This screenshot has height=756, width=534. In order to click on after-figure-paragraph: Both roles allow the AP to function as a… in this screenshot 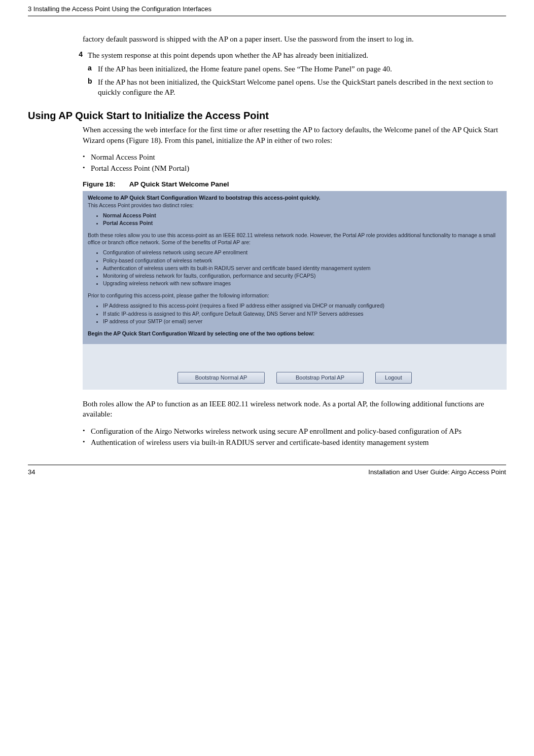, I will do `click(294, 409)`.